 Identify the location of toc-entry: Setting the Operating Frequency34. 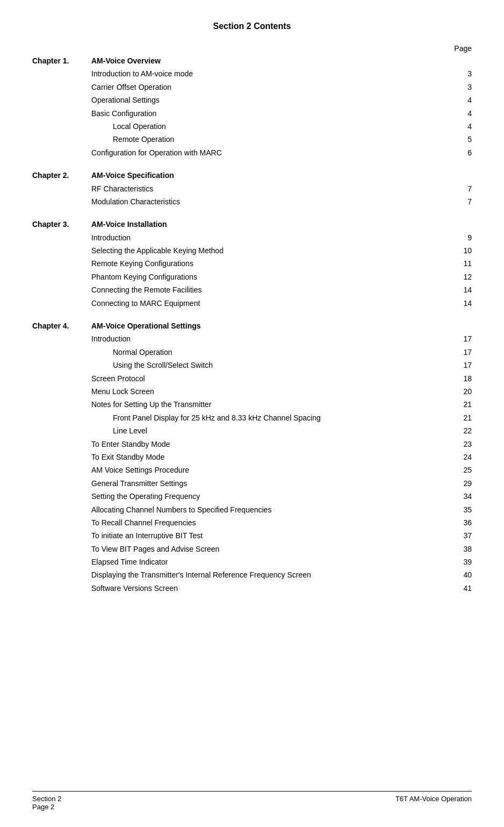
(282, 496).